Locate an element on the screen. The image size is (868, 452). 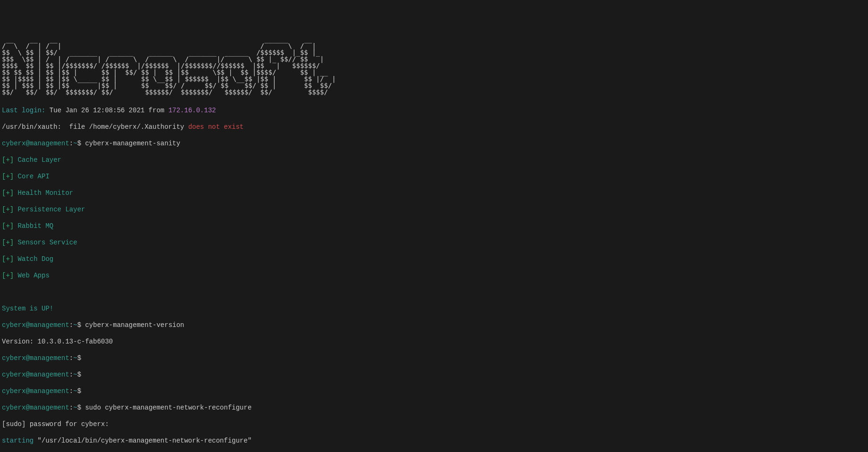
service-name: Web Apps is located at coordinates (34, 276).